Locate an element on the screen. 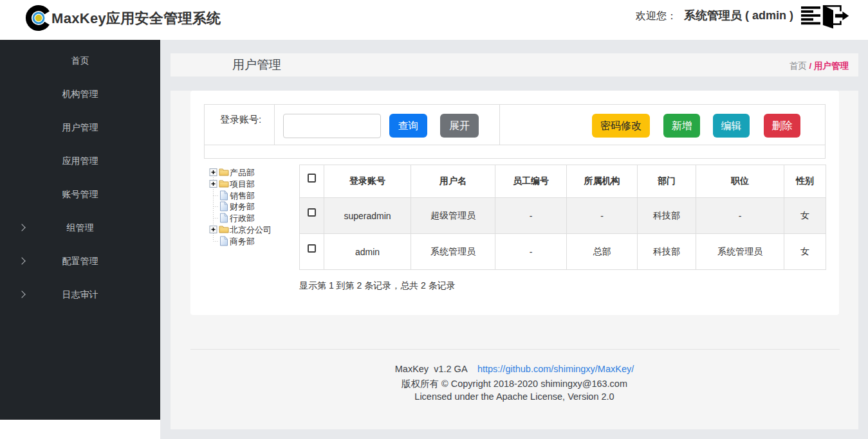  svg-text: 北京分公司 is located at coordinates (251, 230).